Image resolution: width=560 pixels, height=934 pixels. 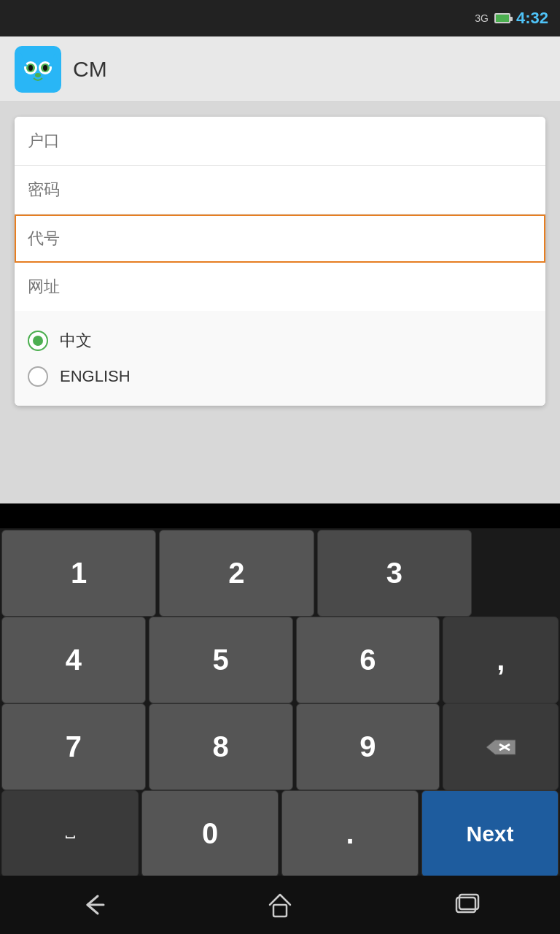 I want to click on keyboard-right-panel-top, so click(x=516, y=572).